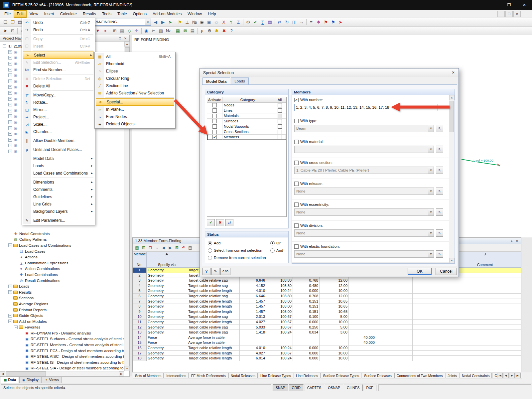 This screenshot has height=399, width=532. I want to click on edit-menu-item-background-layers: Background Layers▶, so click(59, 211).